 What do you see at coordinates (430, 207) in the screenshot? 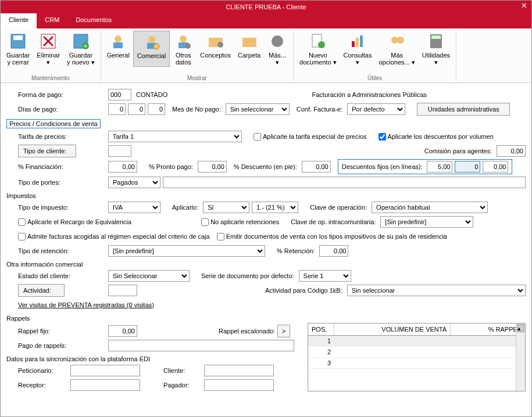
I see `clave-op-select: Operación habitual` at bounding box center [430, 207].